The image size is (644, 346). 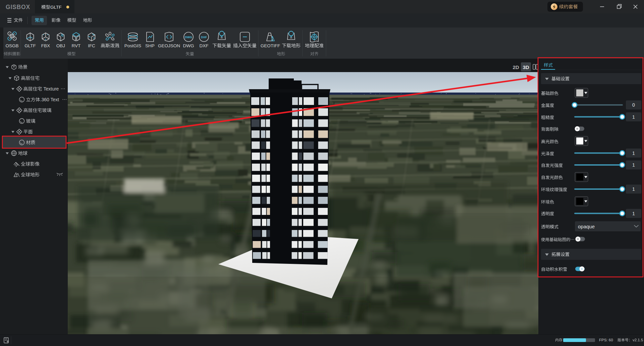 What do you see at coordinates (606, 340) in the screenshot?
I see `svg-text: FPS: 60` at bounding box center [606, 340].